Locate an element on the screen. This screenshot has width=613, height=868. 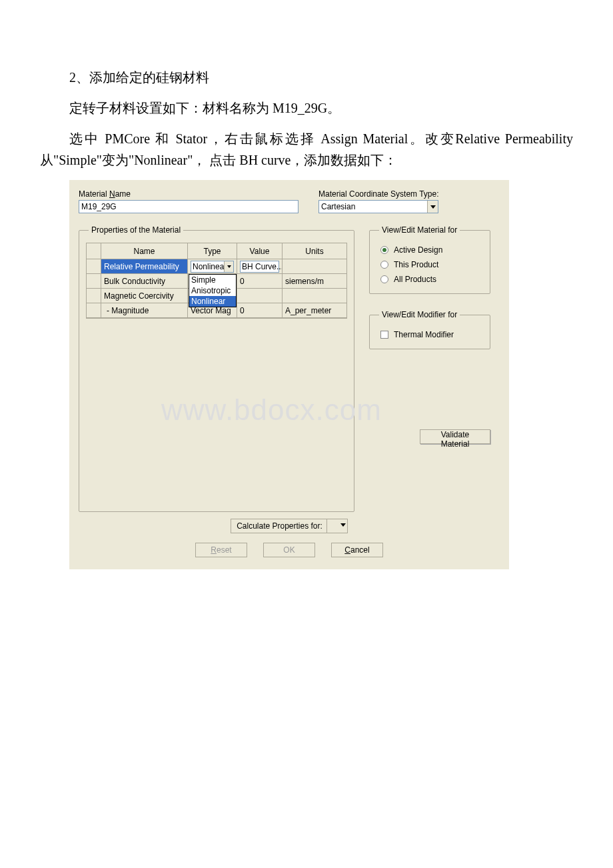
properties-fieldset: Properties of the Material Name Type Val… is located at coordinates (217, 369).